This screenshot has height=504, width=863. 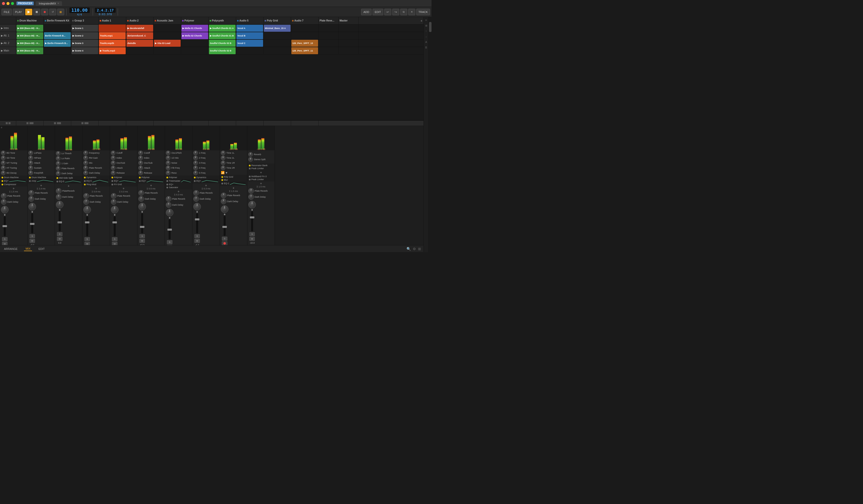 I want to click on undo-button: ↩, so click(x=388, y=12).